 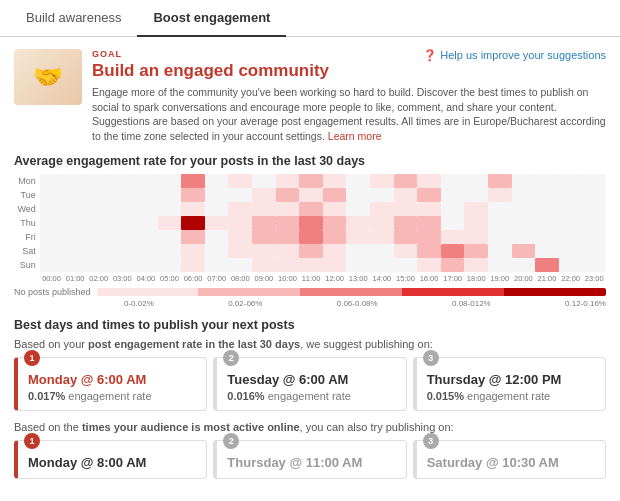 I want to click on suggestion-time: Monday @ 6:00 AM, so click(x=113, y=380).